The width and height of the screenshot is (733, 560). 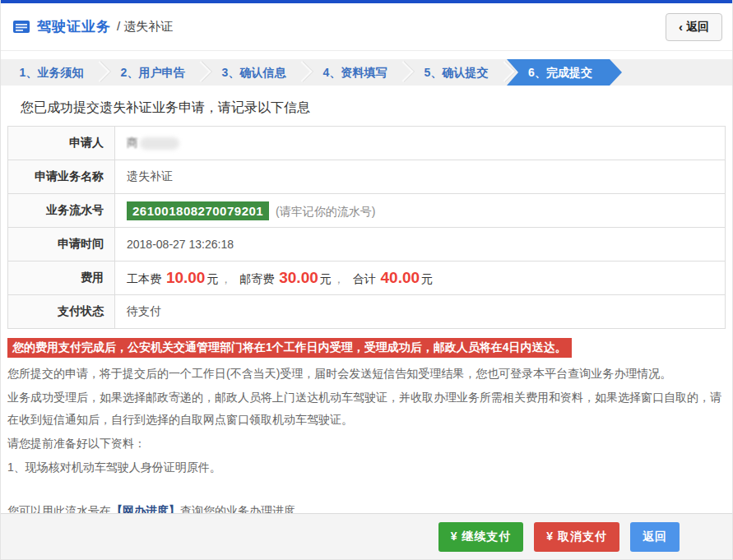 What do you see at coordinates (367, 72) in the screenshot?
I see `step-progress-bar: 1、业务须知 2、用户申告 3、确认信息 4、资料填写 5、确认提交 6、完成提…` at bounding box center [367, 72].